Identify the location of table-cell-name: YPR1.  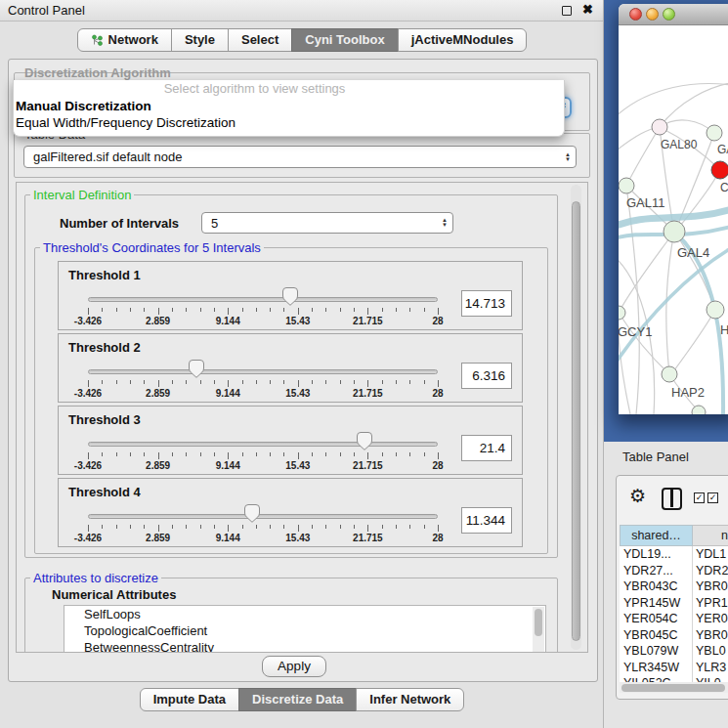
(710, 604).